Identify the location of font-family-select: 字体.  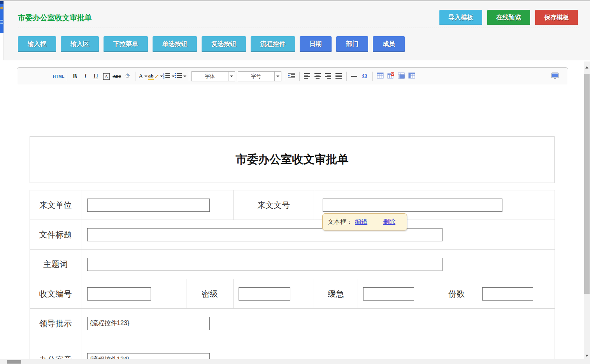
(213, 76).